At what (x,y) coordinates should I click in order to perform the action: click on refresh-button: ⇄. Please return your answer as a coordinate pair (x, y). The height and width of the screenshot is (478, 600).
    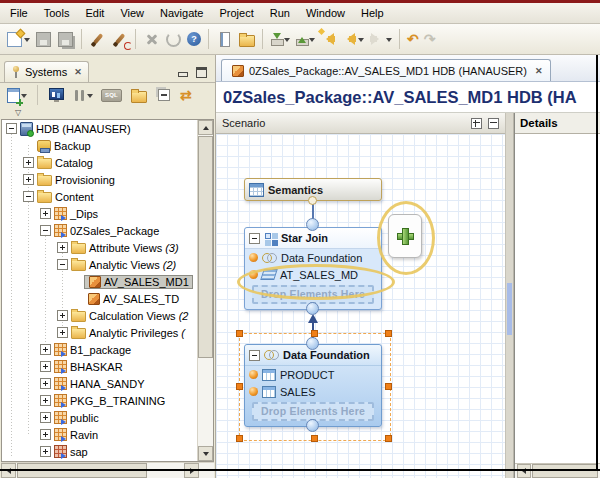
    Looking at the image, I should click on (186, 95).